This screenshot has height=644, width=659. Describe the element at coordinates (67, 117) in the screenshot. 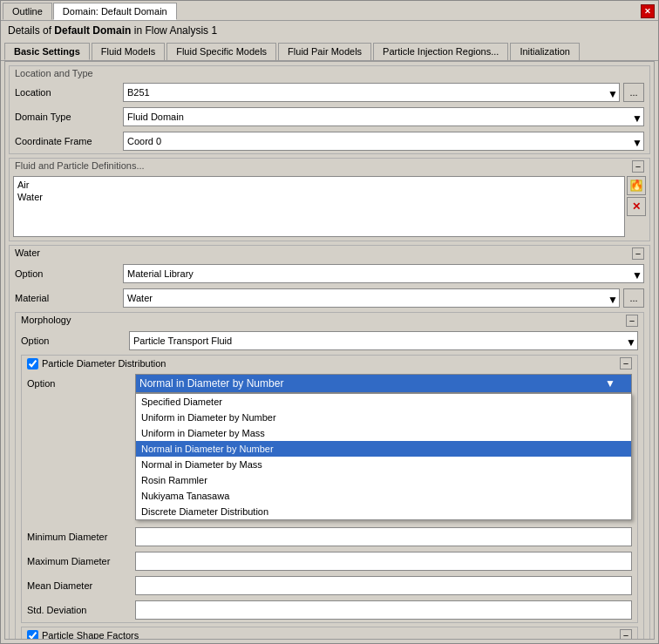

I see `domain-type-label: Domain Type` at that location.